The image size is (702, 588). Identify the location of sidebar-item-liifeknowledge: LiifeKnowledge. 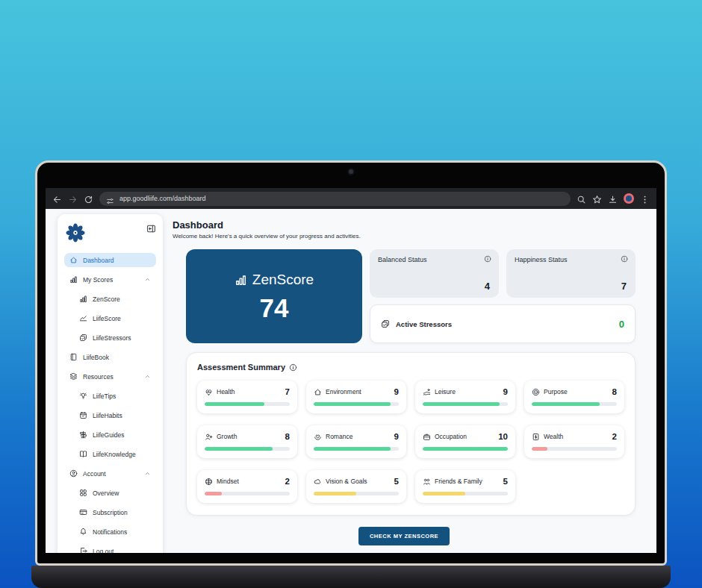
(115, 454).